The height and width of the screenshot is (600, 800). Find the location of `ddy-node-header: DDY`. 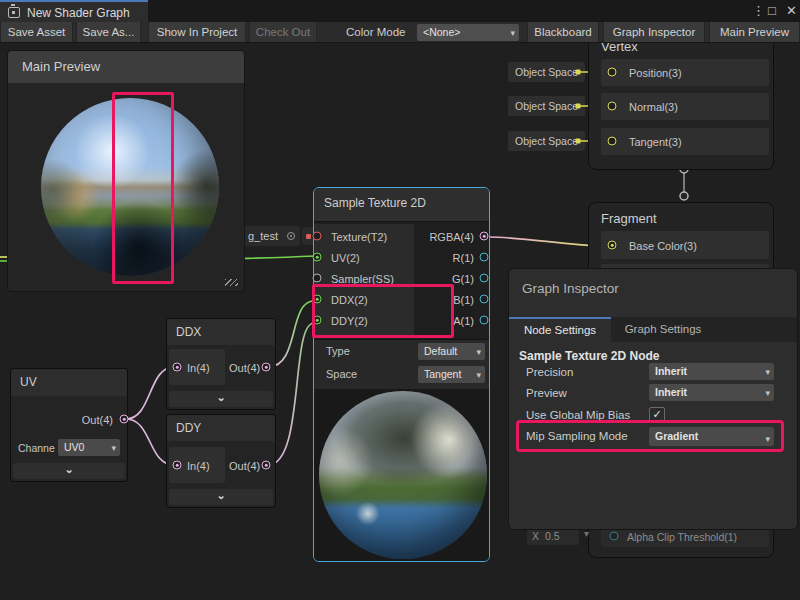

ddy-node-header: DDY is located at coordinates (221, 428).